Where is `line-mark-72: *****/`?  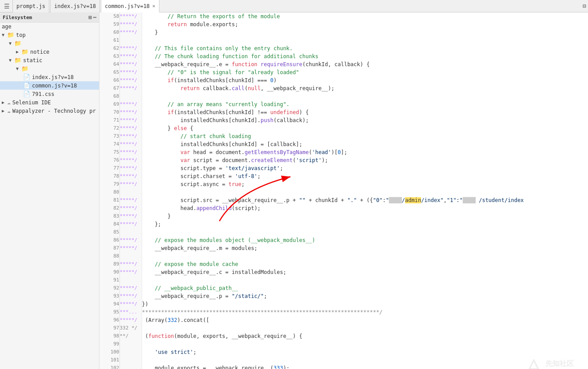
line-mark-72: *****/ is located at coordinates (131, 128).